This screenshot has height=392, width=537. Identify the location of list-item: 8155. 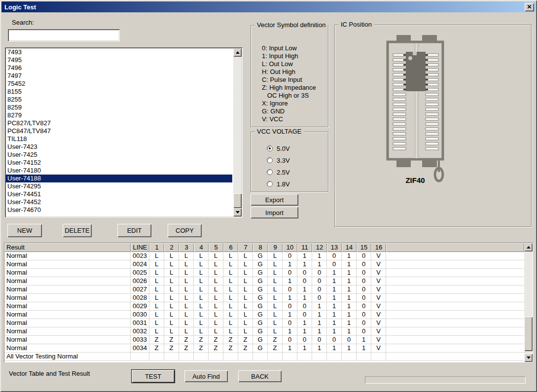
(119, 92).